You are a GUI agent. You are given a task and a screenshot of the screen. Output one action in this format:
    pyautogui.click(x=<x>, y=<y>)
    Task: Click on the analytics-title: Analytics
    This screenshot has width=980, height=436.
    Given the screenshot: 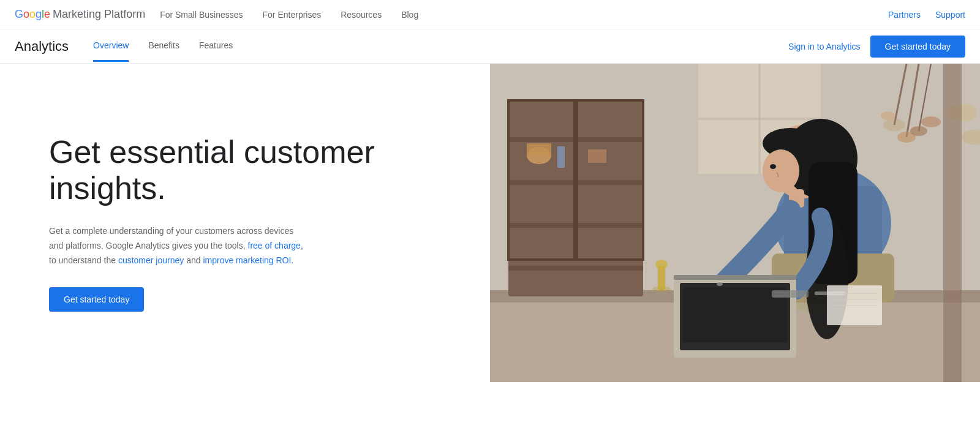 What is the action you would take?
    pyautogui.click(x=42, y=47)
    